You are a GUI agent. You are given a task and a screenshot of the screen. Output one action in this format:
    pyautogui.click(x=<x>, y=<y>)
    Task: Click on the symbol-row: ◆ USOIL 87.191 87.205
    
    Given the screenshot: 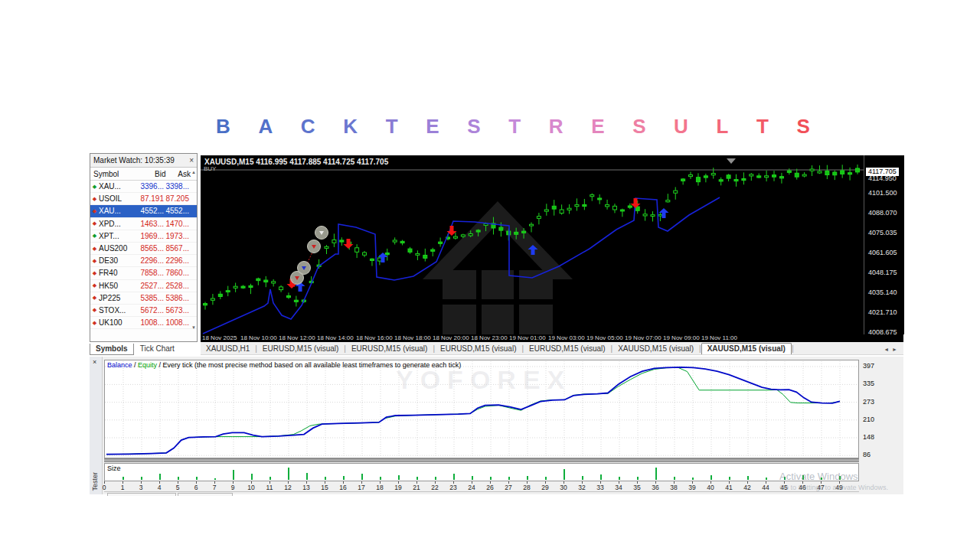 What is the action you would take?
    pyautogui.click(x=144, y=199)
    